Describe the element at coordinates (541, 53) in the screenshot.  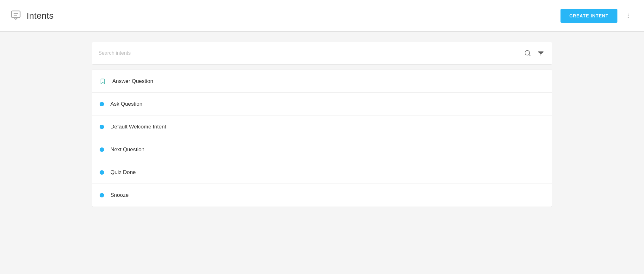
I see `filter-button` at that location.